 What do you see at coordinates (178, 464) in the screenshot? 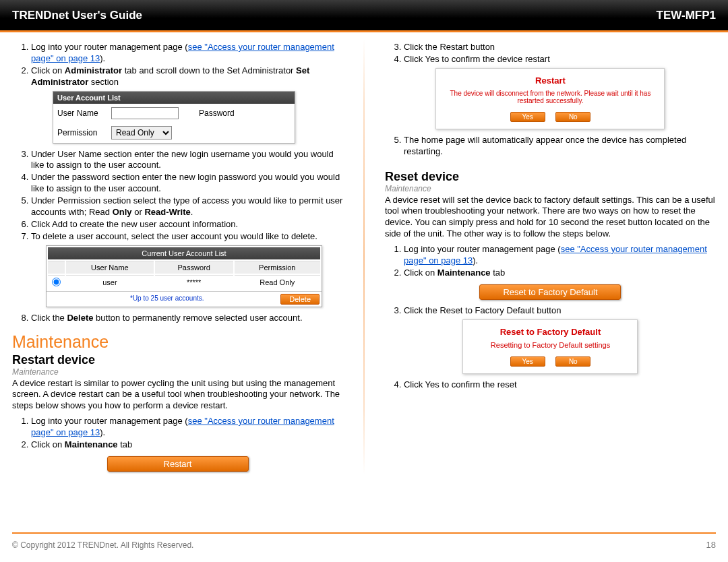
I see `restart-button: Restart` at bounding box center [178, 464].